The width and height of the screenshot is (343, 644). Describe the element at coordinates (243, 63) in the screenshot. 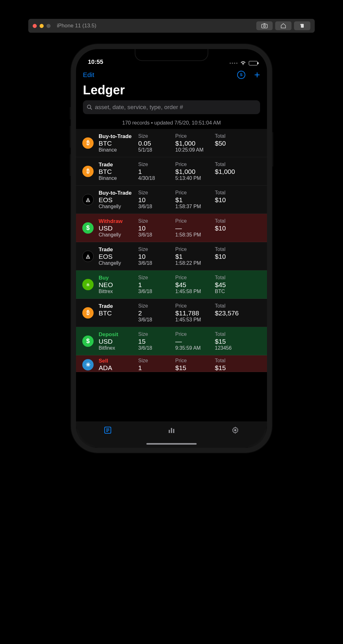

I see `wifi-icon` at that location.